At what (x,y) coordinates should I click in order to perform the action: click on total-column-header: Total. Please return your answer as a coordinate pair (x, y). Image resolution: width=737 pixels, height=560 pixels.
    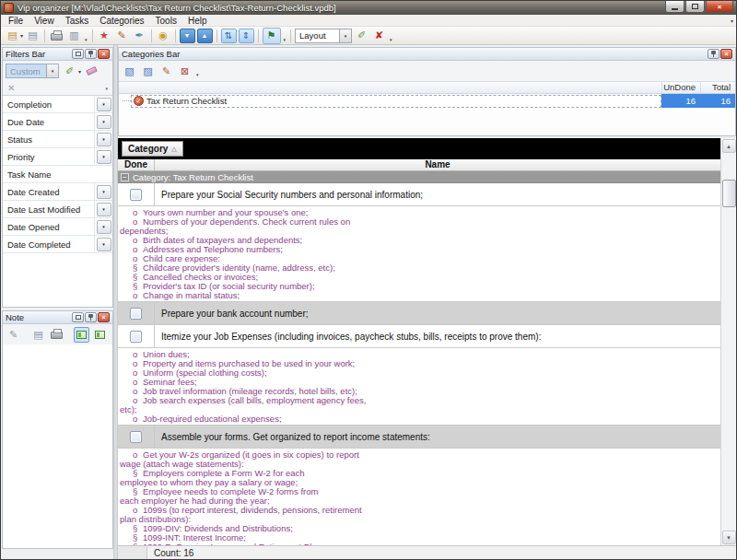
    Looking at the image, I should click on (718, 88).